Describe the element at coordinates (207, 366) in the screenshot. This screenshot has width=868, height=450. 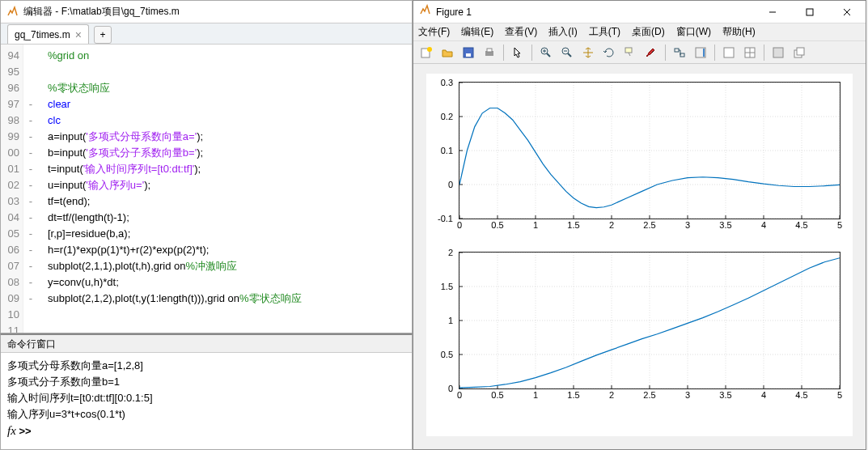
I see `cmd-line: 多项式分母系数向量a=[1,2,8]` at that location.